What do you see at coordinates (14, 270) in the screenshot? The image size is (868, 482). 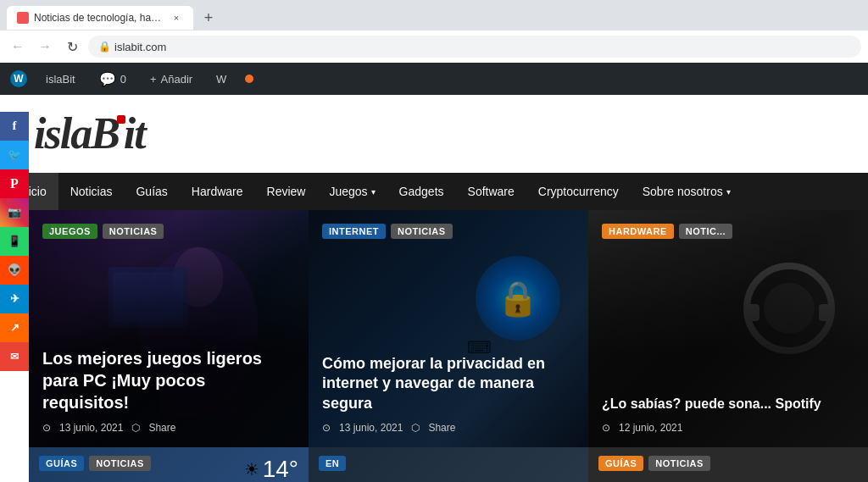 I see `social-reddit-button: 👽` at bounding box center [14, 270].